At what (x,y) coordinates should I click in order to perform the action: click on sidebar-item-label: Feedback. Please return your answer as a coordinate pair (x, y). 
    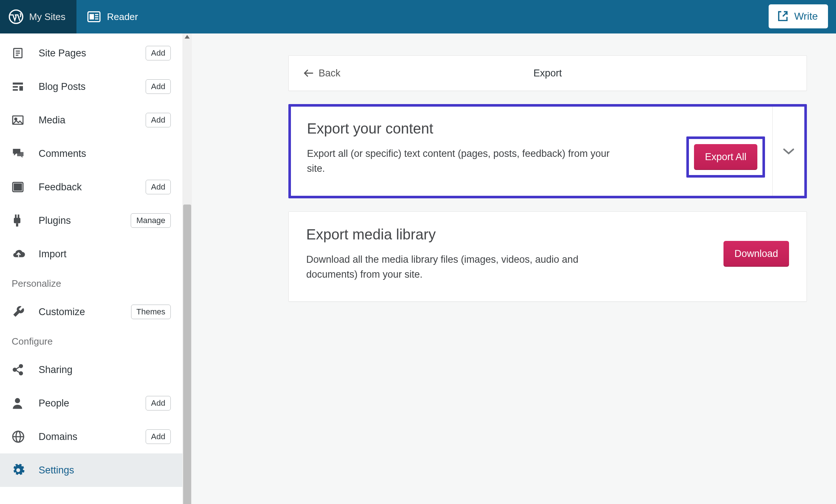
    Looking at the image, I should click on (60, 187).